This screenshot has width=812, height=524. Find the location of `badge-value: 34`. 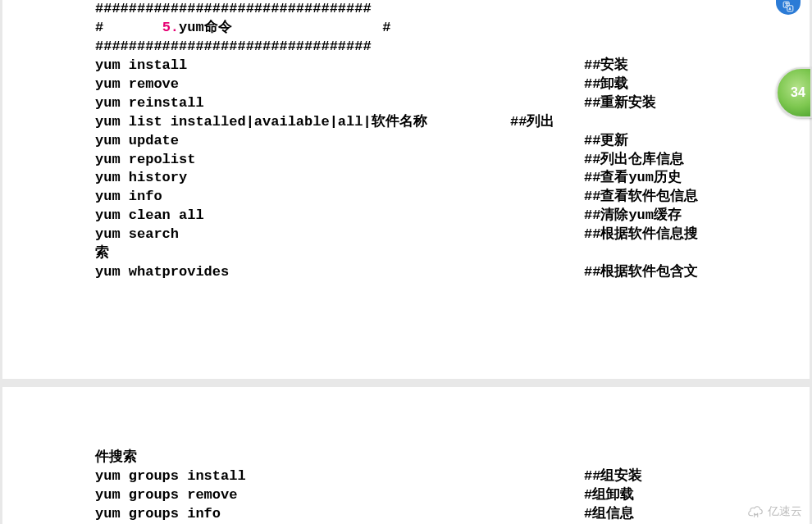

badge-value: 34 is located at coordinates (798, 93).